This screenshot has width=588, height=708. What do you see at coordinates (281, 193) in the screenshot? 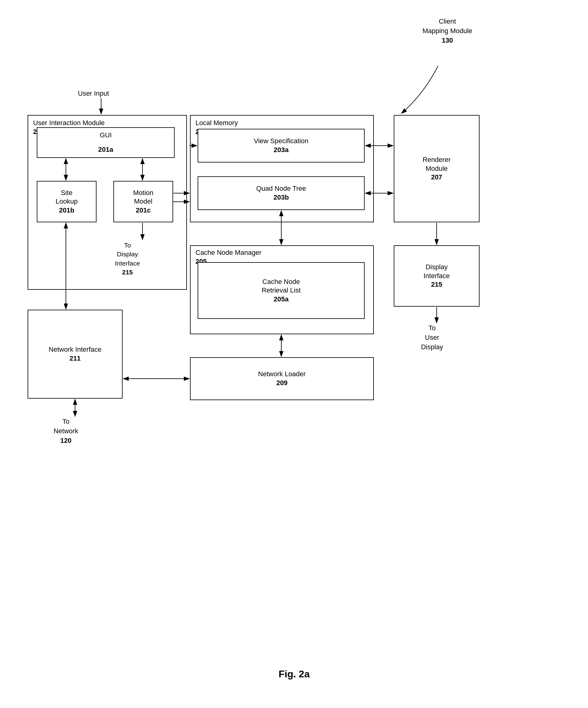
I see `quad-node-tree-box: Quad Node Tree 203b` at bounding box center [281, 193].